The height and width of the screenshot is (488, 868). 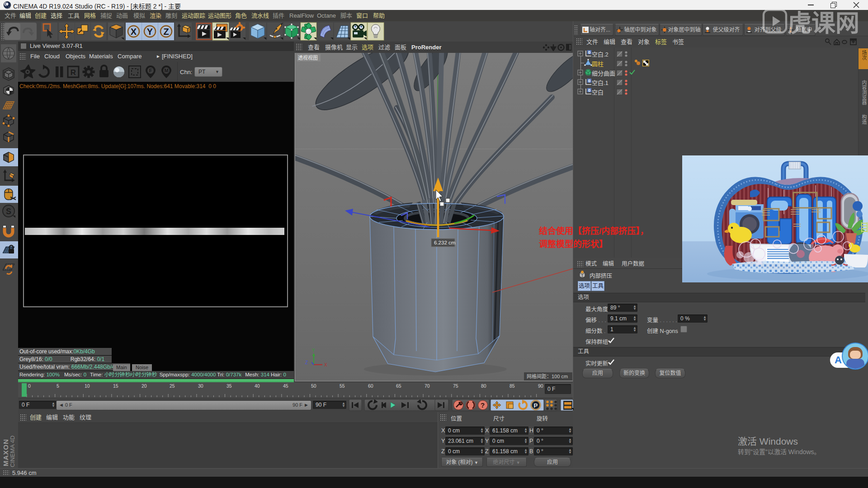 I want to click on svg-text: 10, so click(x=87, y=386).